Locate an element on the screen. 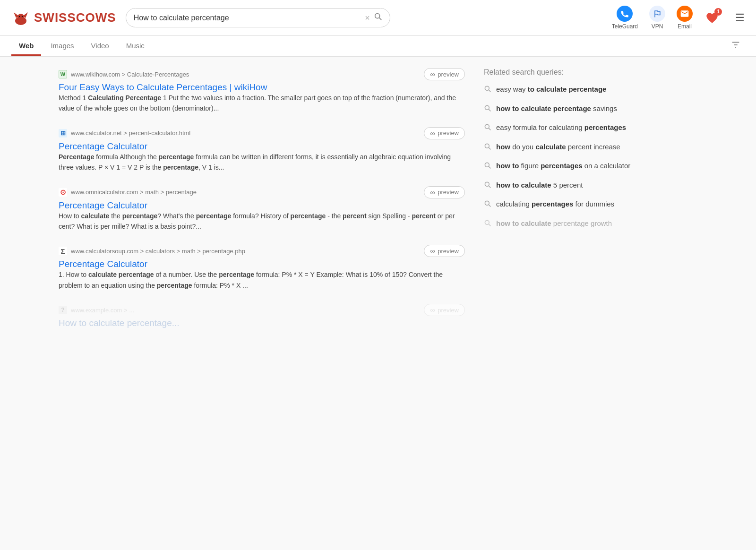 This screenshot has width=756, height=550. filter-icon is located at coordinates (736, 46).